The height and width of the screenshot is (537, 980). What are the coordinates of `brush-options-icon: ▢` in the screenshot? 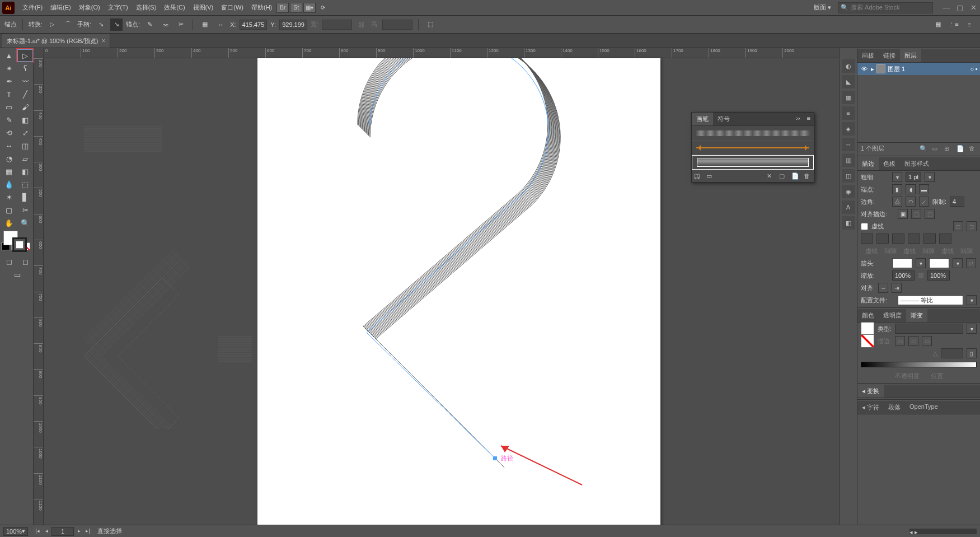 It's located at (783, 176).